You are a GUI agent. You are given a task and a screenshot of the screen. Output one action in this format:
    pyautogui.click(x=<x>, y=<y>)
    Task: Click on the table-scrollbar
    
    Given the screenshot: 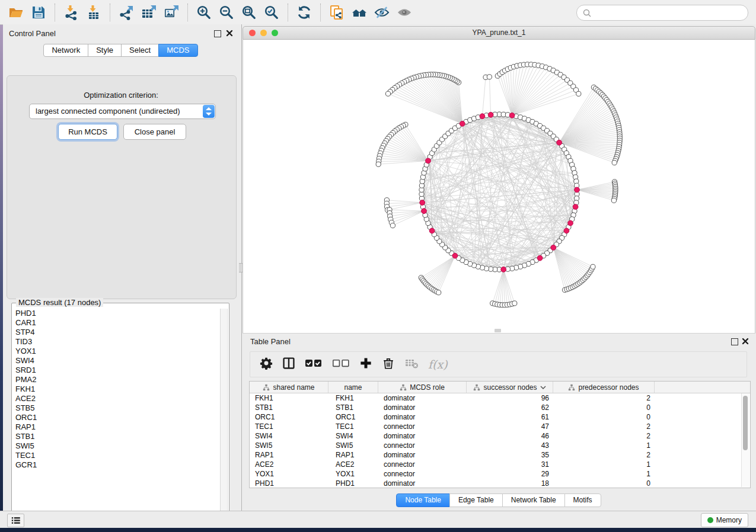 What is the action you would take?
    pyautogui.click(x=745, y=440)
    